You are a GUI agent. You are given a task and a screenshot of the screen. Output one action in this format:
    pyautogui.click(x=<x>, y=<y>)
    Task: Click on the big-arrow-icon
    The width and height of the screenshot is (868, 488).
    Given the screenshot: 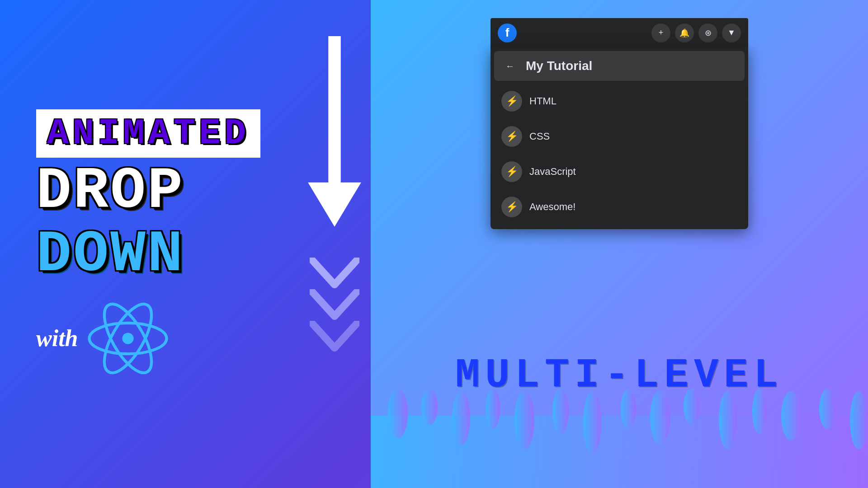 What is the action you would take?
    pyautogui.click(x=335, y=151)
    